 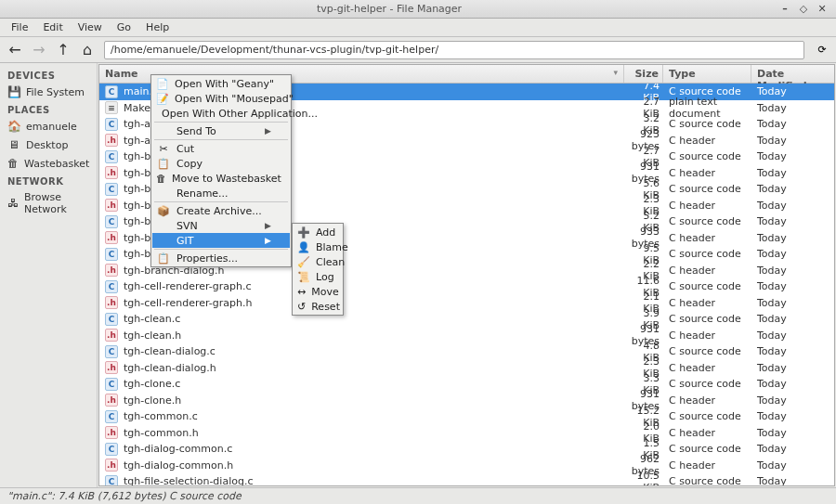 What do you see at coordinates (46, 145) in the screenshot?
I see `sidebar-item-label: Desktop` at bounding box center [46, 145].